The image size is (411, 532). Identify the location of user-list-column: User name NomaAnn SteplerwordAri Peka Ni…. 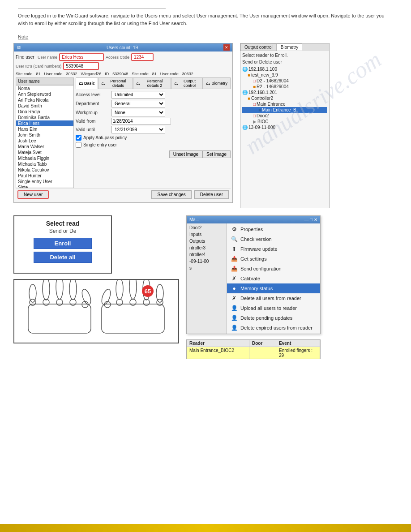
(45, 133).